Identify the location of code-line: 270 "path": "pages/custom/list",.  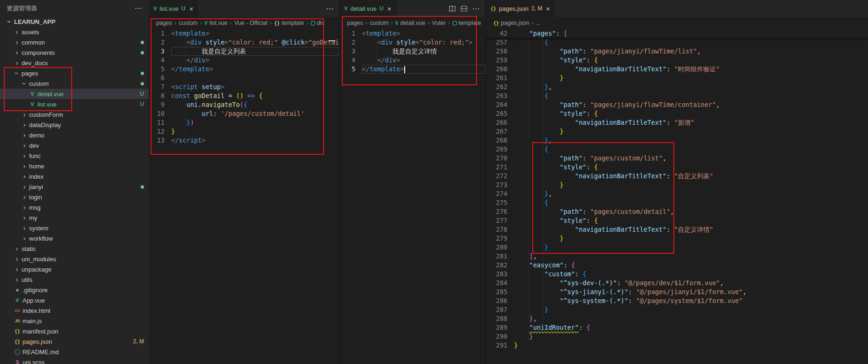
(677, 159).